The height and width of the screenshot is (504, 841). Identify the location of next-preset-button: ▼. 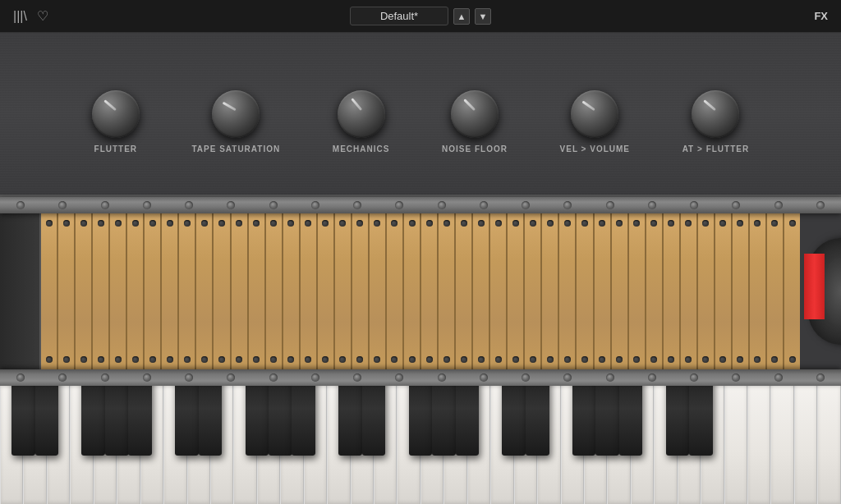
(483, 16).